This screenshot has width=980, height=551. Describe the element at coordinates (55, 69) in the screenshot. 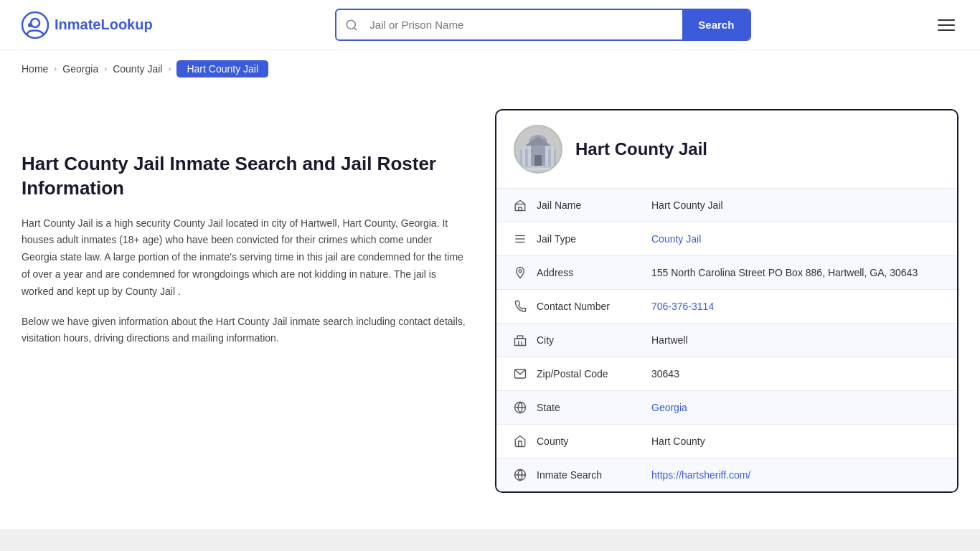

I see `breadcrumb-sep-1: ›` at that location.